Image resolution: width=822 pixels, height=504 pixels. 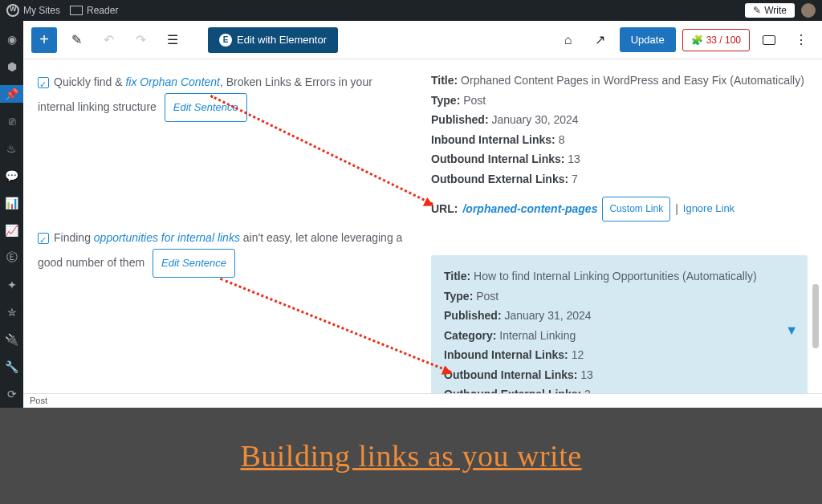 What do you see at coordinates (620, 327) in the screenshot?
I see `target-info-card: Title: How to find Internal Linking Oppo…` at bounding box center [620, 327].